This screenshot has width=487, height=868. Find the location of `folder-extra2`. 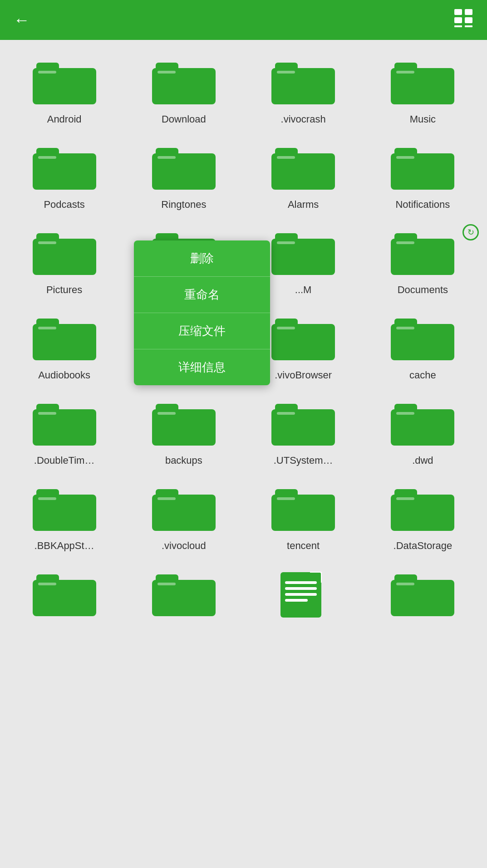

folder-extra2 is located at coordinates (183, 598).